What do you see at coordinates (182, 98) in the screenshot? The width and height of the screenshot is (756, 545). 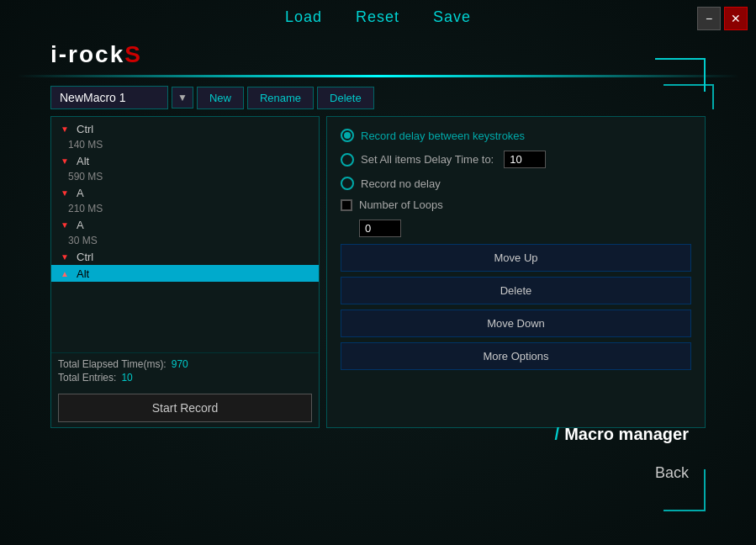 I see `macro-dropdown-button: ▼` at bounding box center [182, 98].